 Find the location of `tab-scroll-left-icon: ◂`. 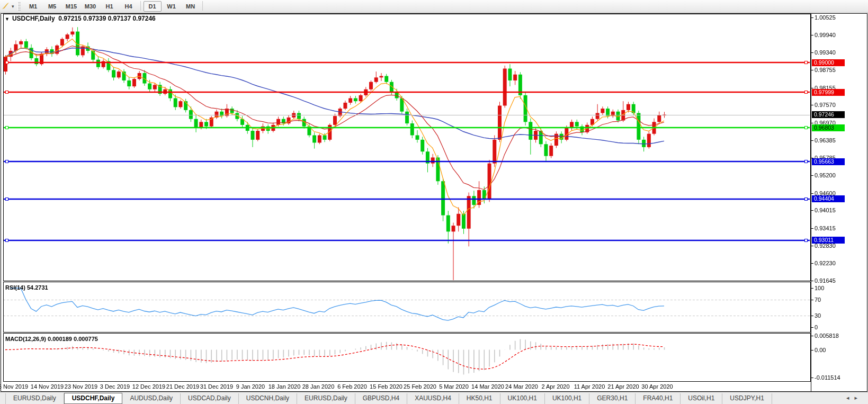

tab-scroll-left-icon: ◂ is located at coordinates (851, 398).